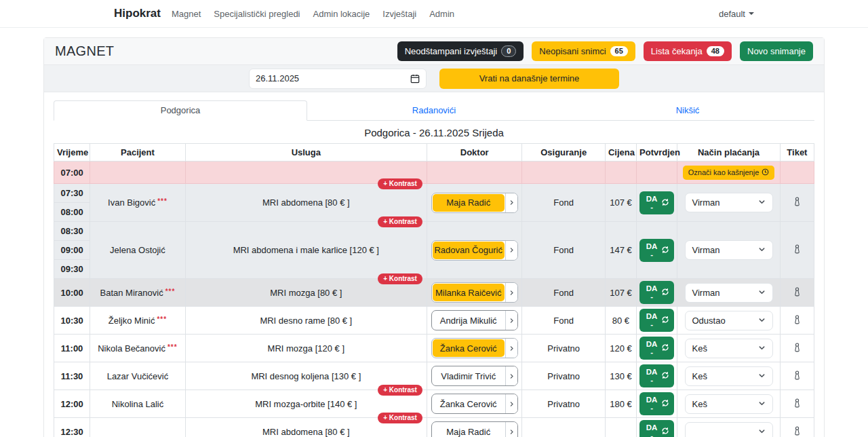 This screenshot has width=868, height=437. Describe the element at coordinates (475, 376) in the screenshot. I see `doctor-button: Vladimir Trivić` at that location.